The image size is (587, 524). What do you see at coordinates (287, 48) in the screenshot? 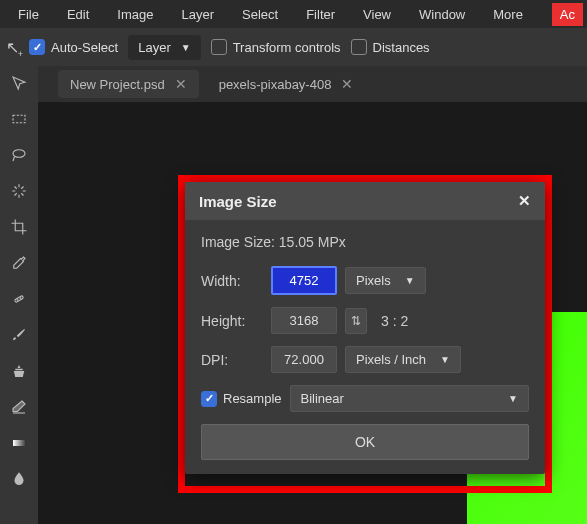
I see `transform-label: Transform controls` at bounding box center [287, 48].